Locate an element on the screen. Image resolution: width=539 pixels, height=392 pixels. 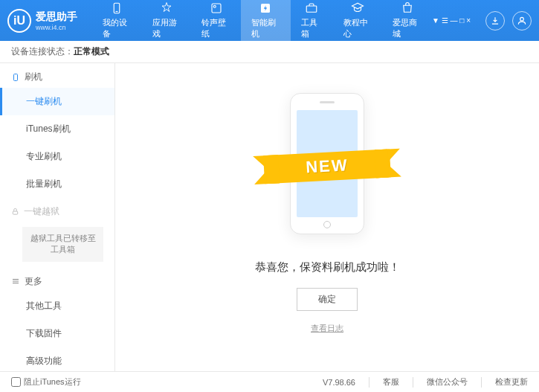
new-ribbon: NEW is located at coordinates (327, 167).